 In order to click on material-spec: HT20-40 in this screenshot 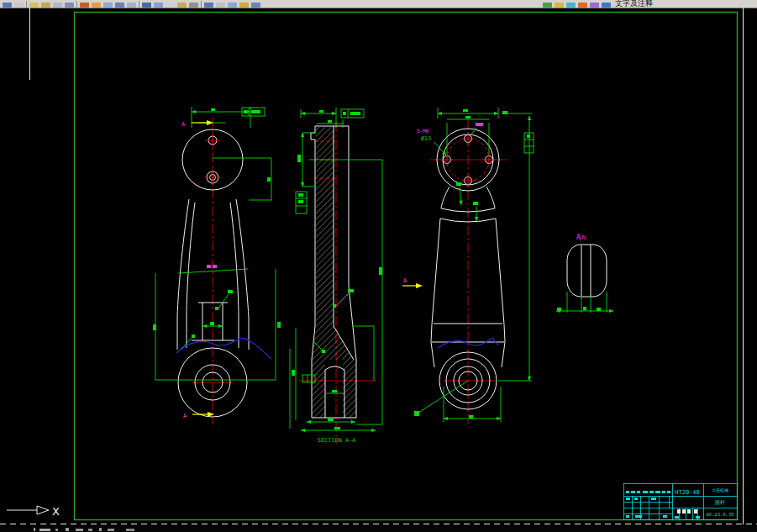, I will do `click(687, 492)`.